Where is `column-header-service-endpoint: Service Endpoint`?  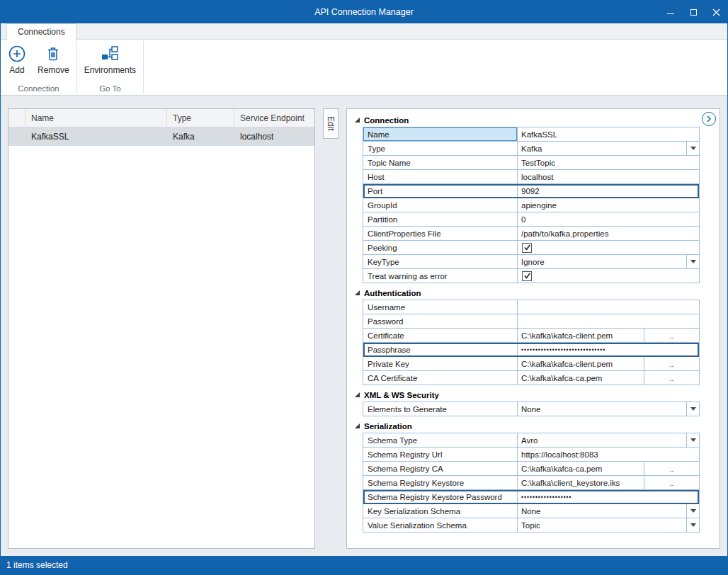
column-header-service-endpoint: Service Endpoint is located at coordinates (275, 118).